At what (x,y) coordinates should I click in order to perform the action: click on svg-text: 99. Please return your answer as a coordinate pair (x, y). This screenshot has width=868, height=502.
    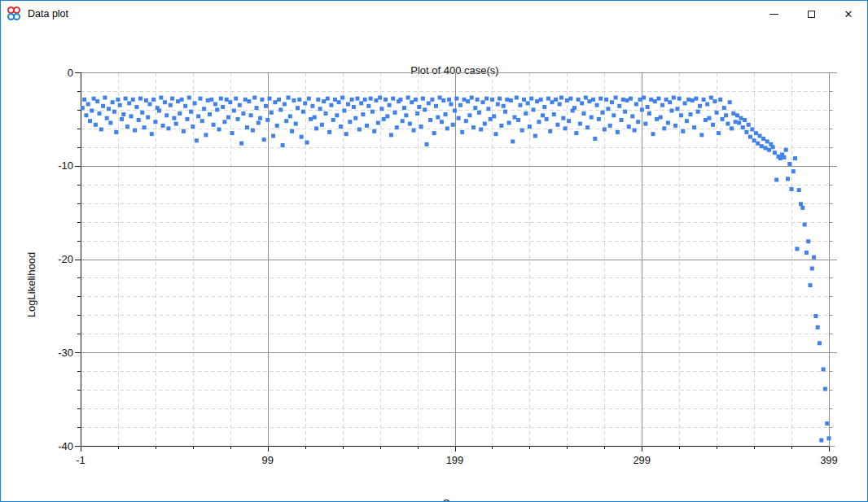
    Looking at the image, I should click on (268, 461).